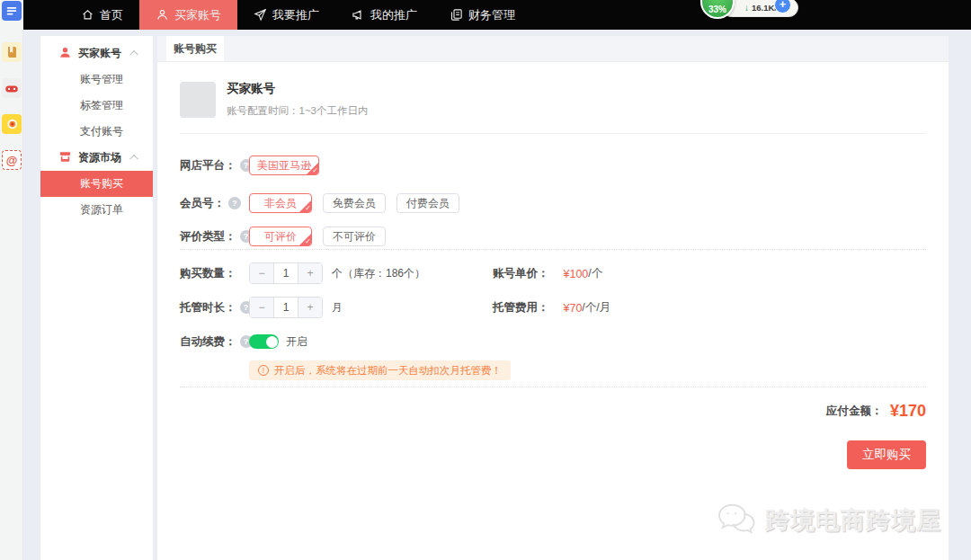 Image resolution: width=971 pixels, height=560 pixels. I want to click on hosting-fee-unit: /个/月, so click(596, 307).